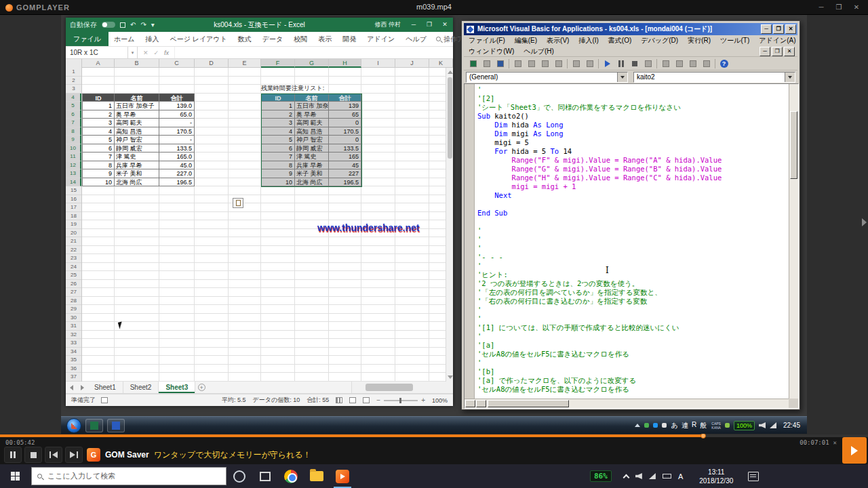  What do you see at coordinates (632, 213) in the screenshot?
I see `code-line-15: End Sub` at bounding box center [632, 213].